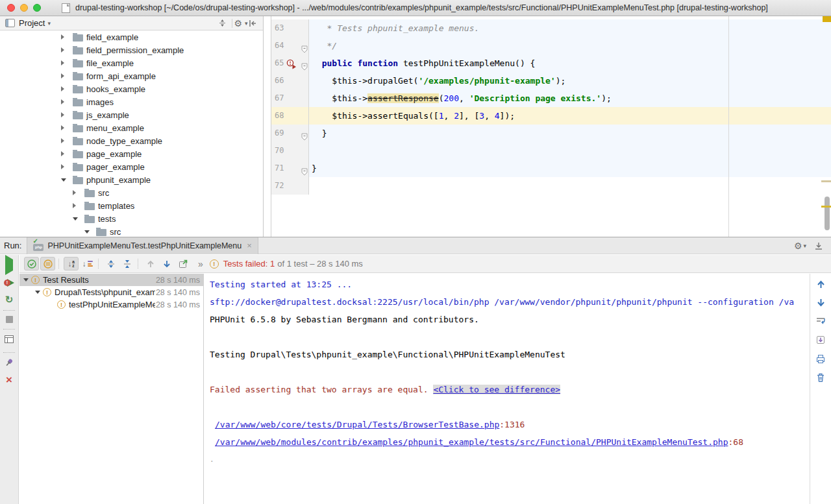 This screenshot has height=504, width=831. What do you see at coordinates (131, 115) in the screenshot?
I see `tree-item-js_example: js_example` at bounding box center [131, 115].